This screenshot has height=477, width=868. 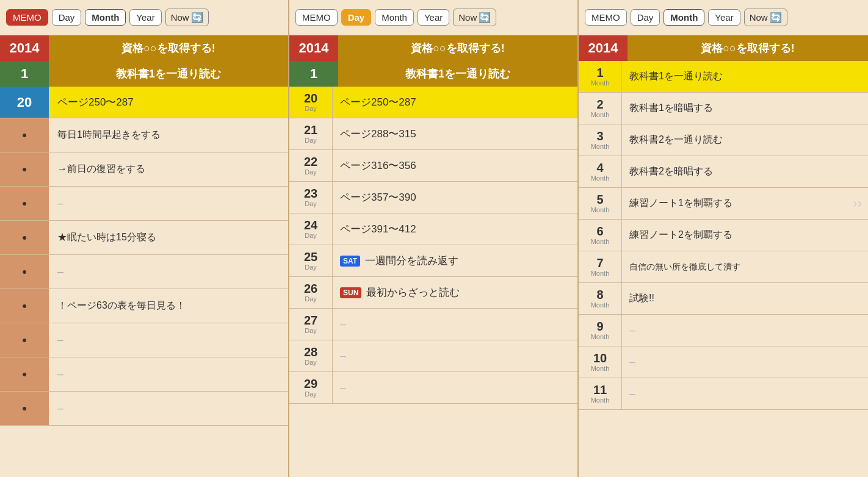 What do you see at coordinates (394, 17) in the screenshot?
I see `month-tab-day: Month` at bounding box center [394, 17].